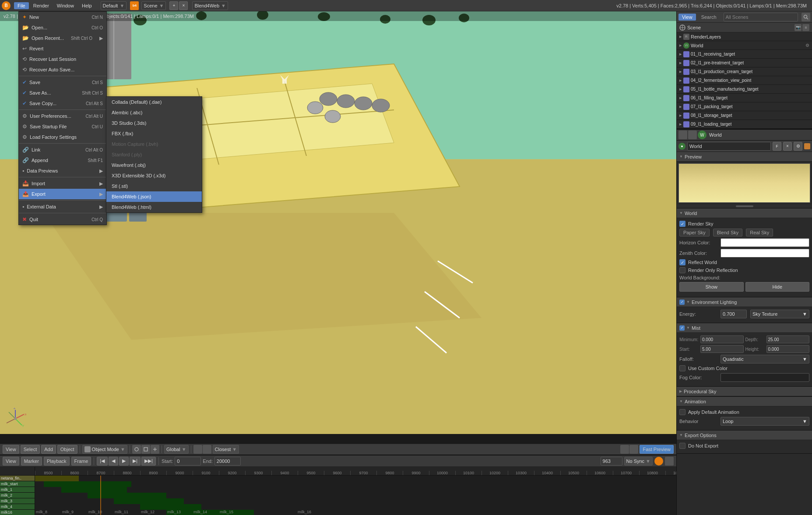 Image resolution: width=812 pixels, height=515 pixels. Describe the element at coordinates (744, 81) in the screenshot. I see `tree-item-04: ▸ 04_l2_fermentation_view_point` at that location.